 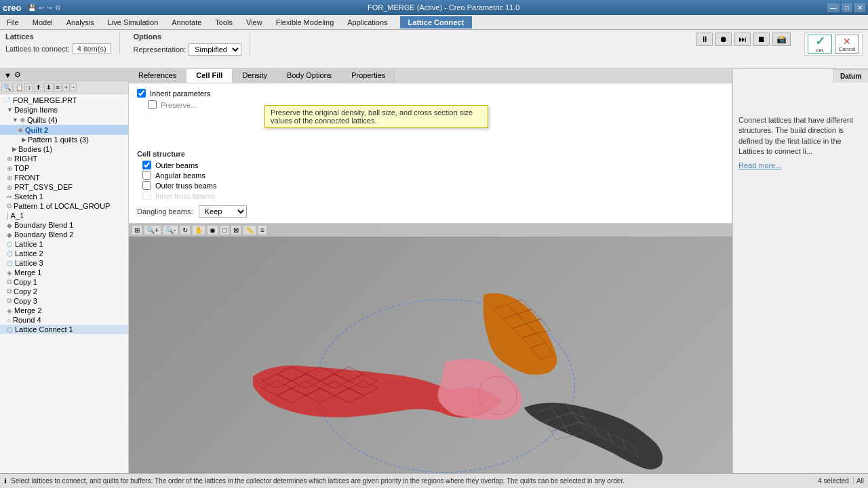 I want to click on tree-item-pattern1local: ⧉ Pattern 1 of LOCAL_GROUP, so click(x=64, y=206).